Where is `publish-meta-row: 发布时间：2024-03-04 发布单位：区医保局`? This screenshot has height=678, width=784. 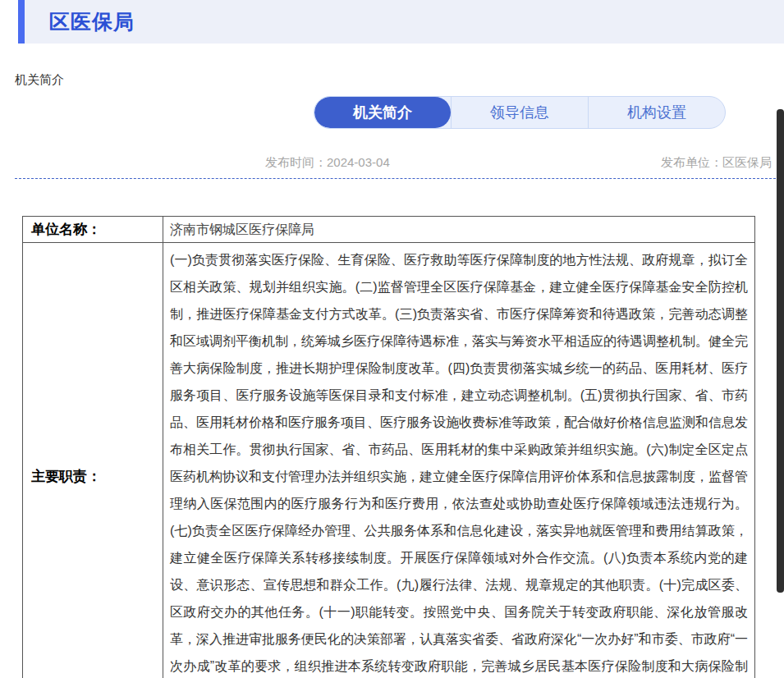 publish-meta-row: 发布时间：2024-03-04 发布单位：区医保局 is located at coordinates (519, 163).